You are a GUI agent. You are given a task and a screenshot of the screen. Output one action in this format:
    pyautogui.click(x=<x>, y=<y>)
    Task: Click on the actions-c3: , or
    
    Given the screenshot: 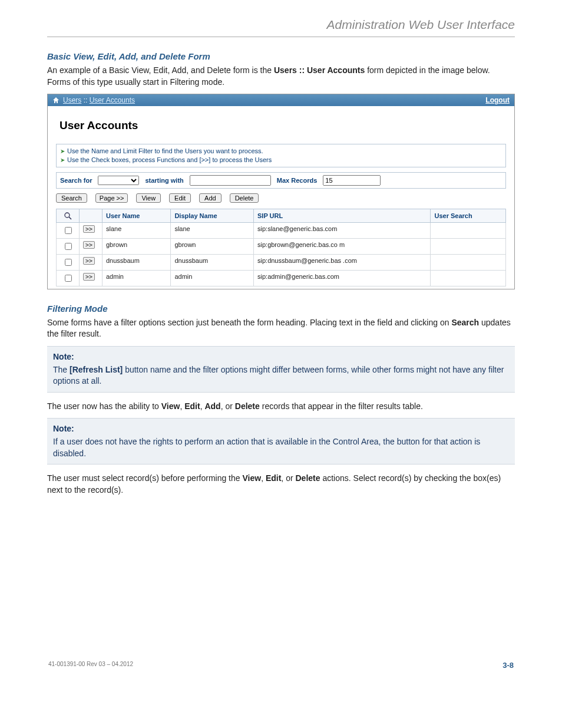 What is the action you would take?
    pyautogui.click(x=228, y=406)
    